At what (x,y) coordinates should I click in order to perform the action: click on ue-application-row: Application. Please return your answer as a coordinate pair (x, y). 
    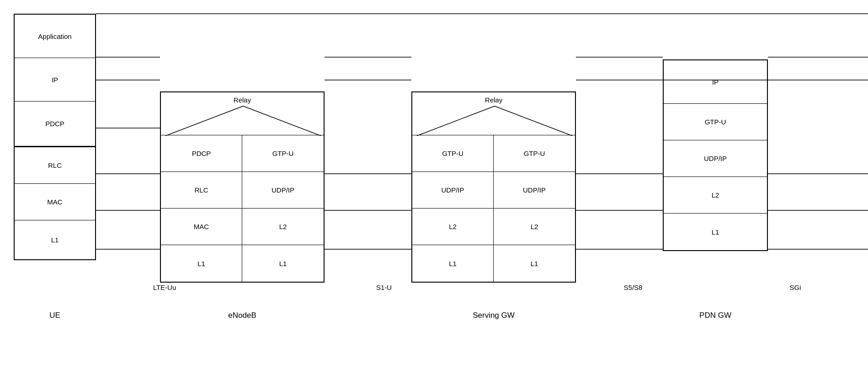
    Looking at the image, I should click on (55, 37).